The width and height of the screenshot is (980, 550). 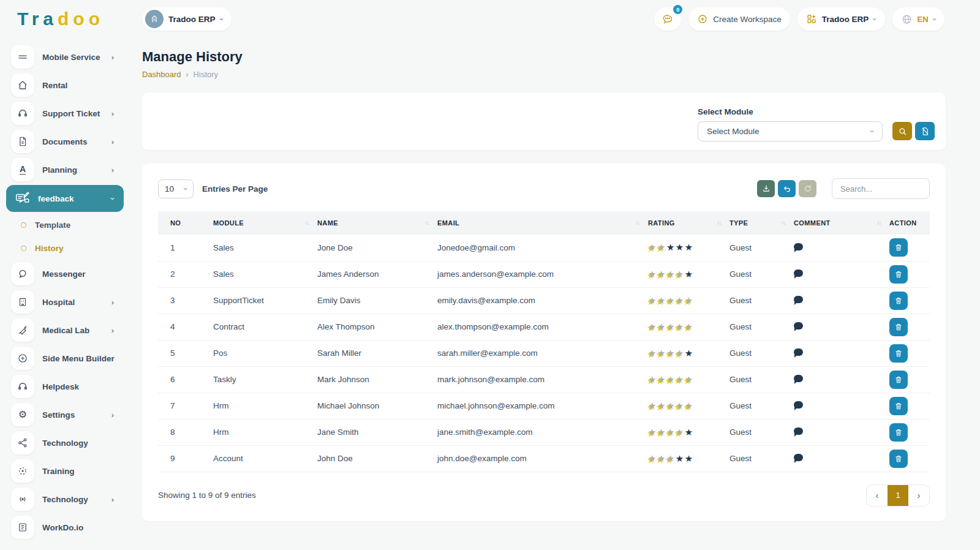 I want to click on sidebar-item-workdo: WorkDo.io, so click(x=65, y=527).